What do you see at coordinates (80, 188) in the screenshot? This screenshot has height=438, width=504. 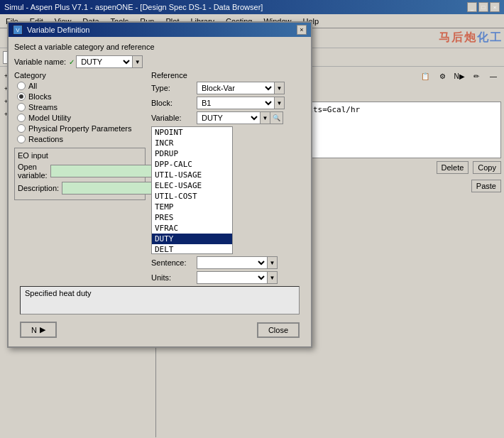 I see `desc-row: Description:` at bounding box center [80, 188].